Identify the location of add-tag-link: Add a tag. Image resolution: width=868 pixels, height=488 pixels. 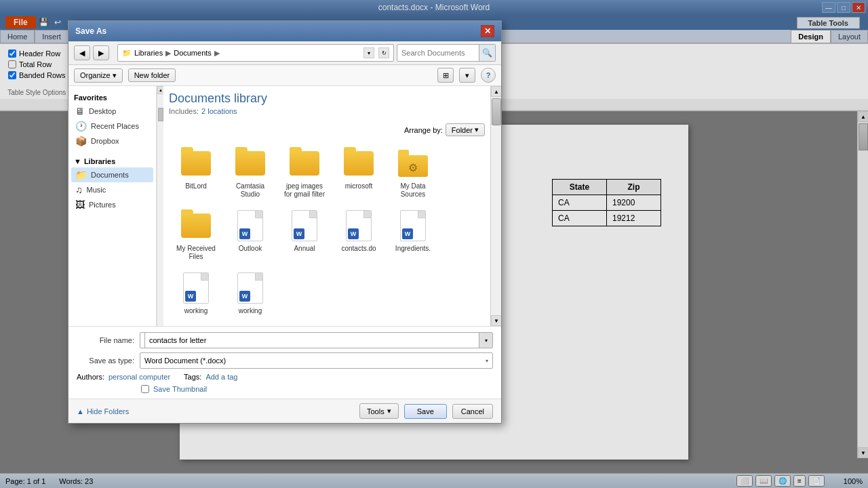
(221, 377).